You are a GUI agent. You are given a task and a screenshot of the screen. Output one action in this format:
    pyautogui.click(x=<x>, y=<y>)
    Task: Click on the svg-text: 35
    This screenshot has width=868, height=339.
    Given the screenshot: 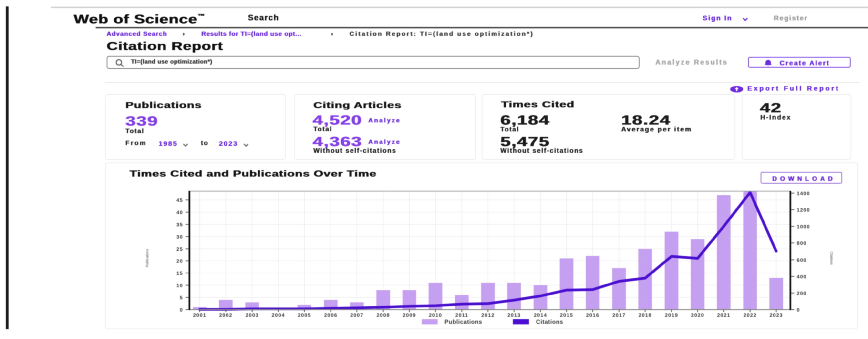 What is the action you would take?
    pyautogui.click(x=180, y=225)
    